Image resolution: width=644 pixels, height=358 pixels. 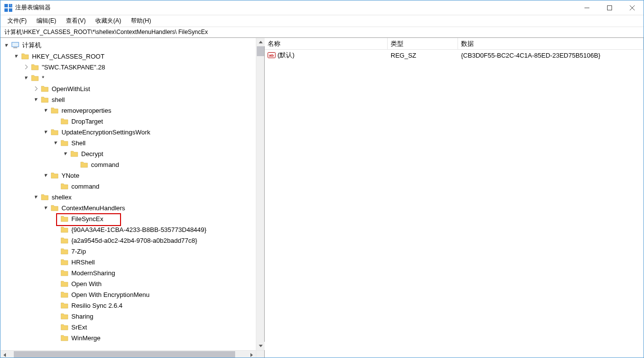 I want to click on close-button, so click(x=632, y=8).